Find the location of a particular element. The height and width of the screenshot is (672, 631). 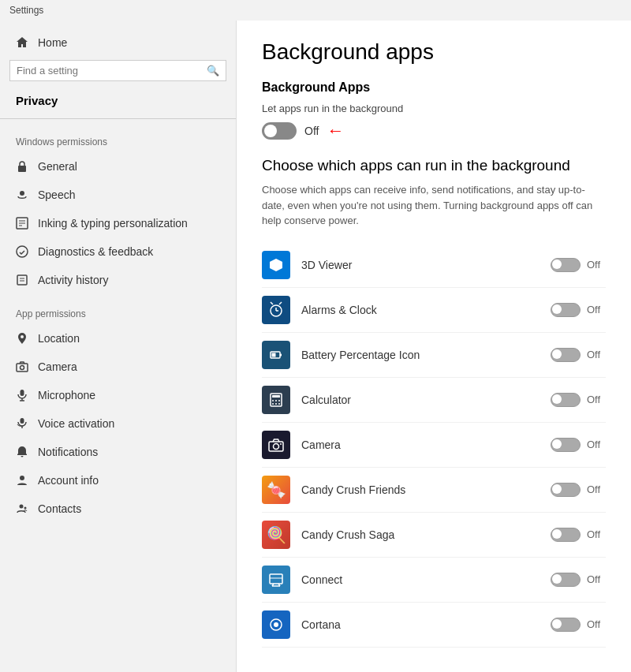

account-icon is located at coordinates (22, 480).